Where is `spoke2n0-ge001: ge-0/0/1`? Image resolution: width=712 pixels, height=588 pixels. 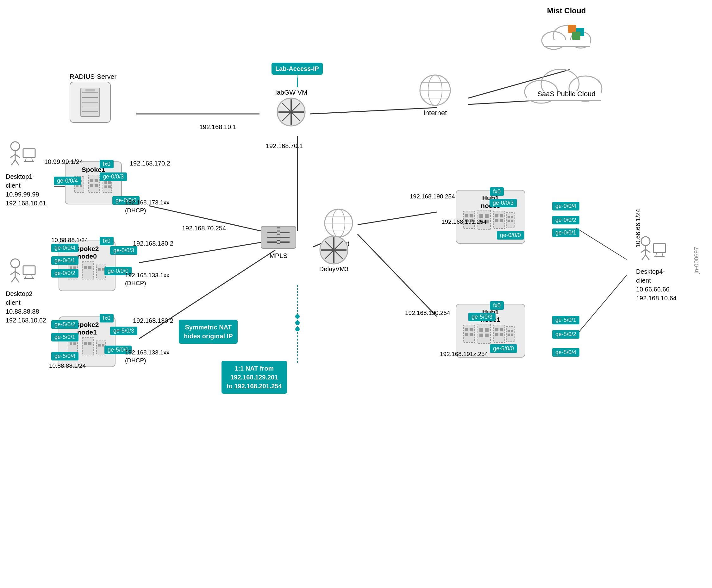
spoke2n0-ge001: ge-0/0/1 is located at coordinates (65, 261).